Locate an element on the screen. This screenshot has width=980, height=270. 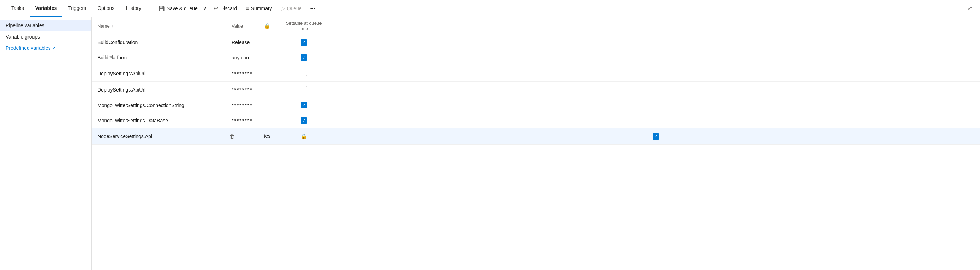
variable-name-cell: BuildPlatform is located at coordinates (159, 58).